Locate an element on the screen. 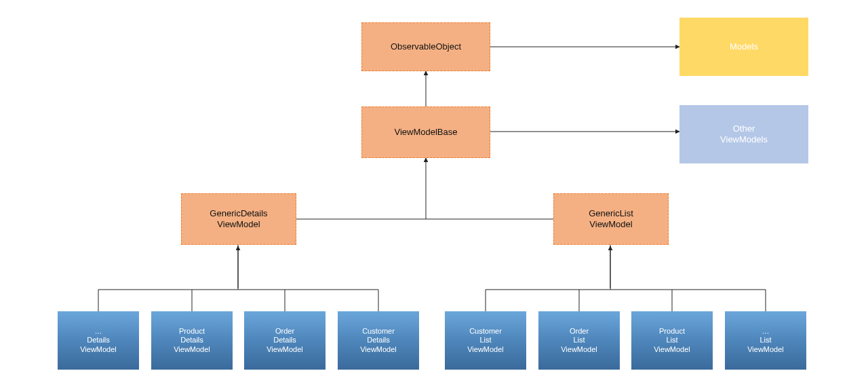  node-details-leaf: Product Details ViewModel is located at coordinates (192, 340).